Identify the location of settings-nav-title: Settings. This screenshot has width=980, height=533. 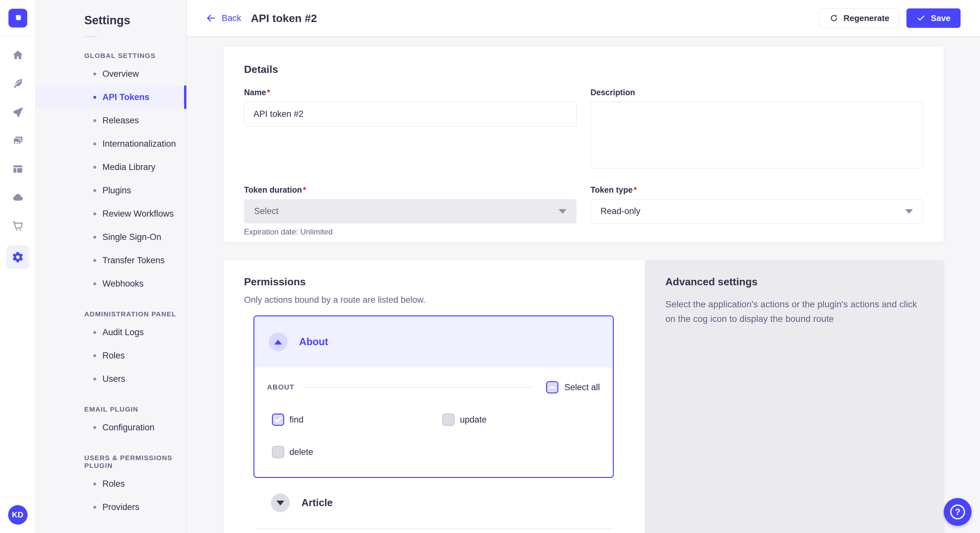
(135, 21).